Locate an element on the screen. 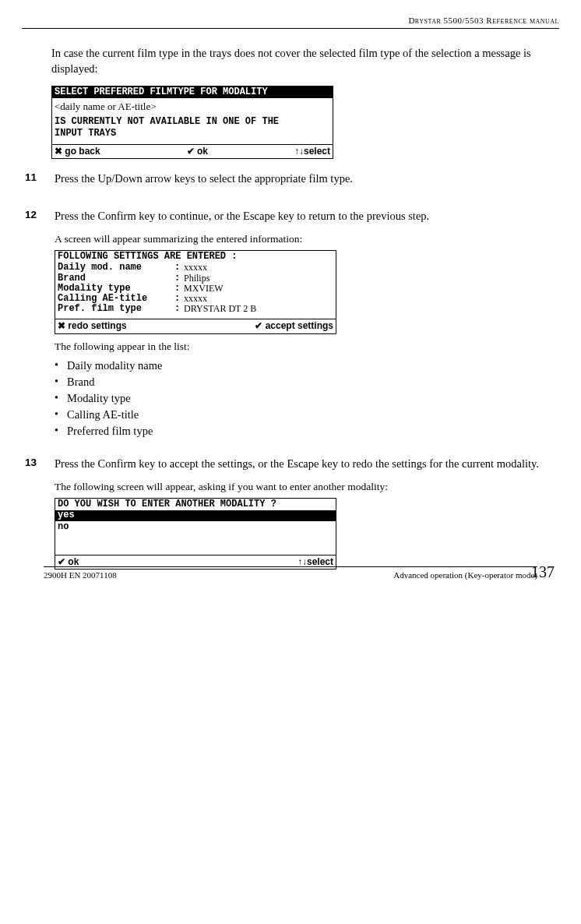 The width and height of the screenshot is (581, 924). step-number: 11 is located at coordinates (38, 184).